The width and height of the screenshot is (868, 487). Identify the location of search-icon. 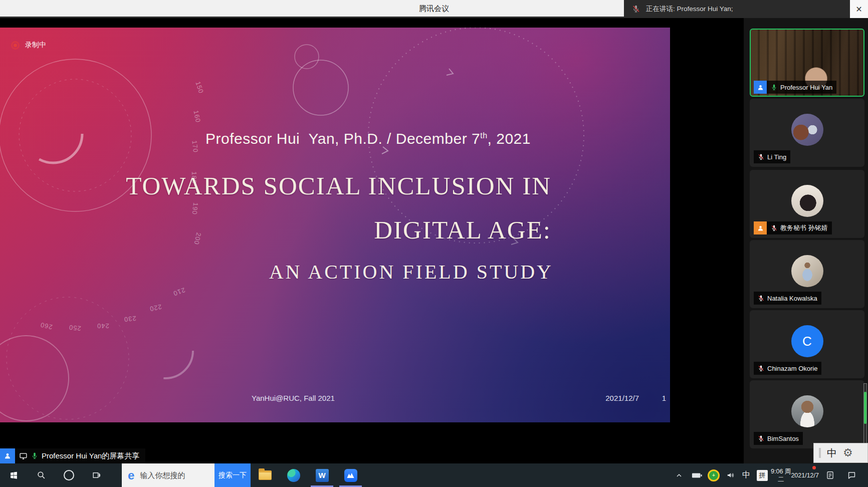
(41, 475).